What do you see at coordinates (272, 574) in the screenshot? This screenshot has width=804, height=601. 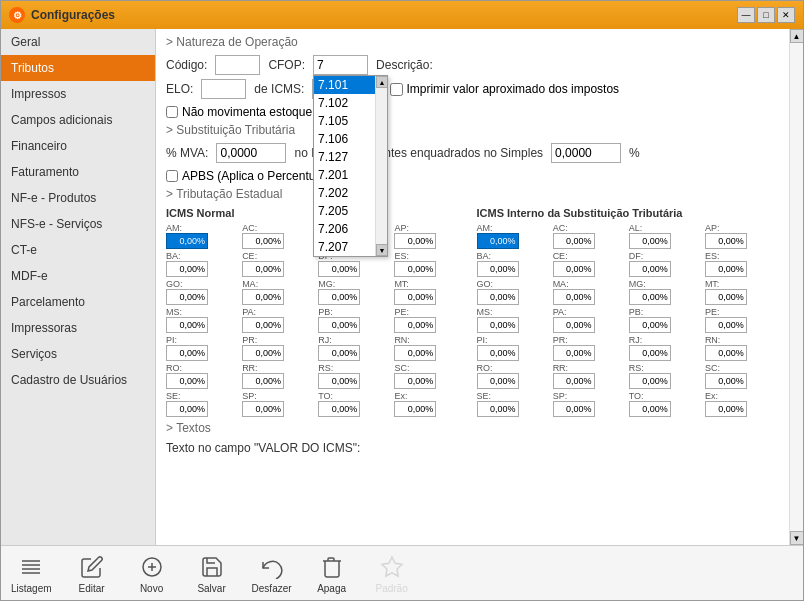 I see `desfazer-button: Desfazer` at bounding box center [272, 574].